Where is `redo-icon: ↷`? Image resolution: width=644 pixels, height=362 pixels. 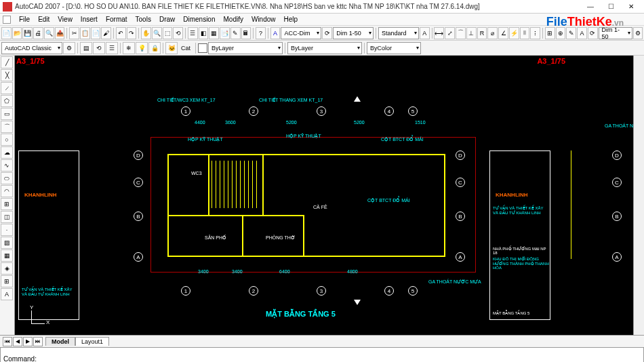
redo-icon: ↷ is located at coordinates (132, 33).